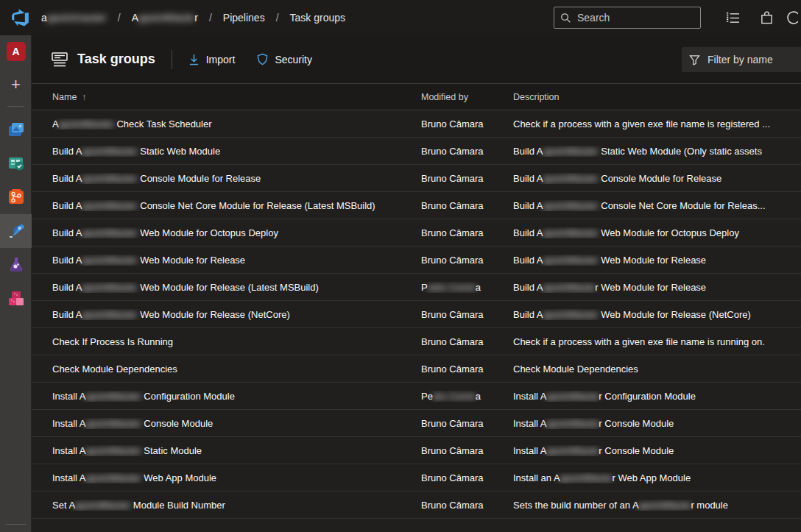  I want to click on task-group-name-link: Check If Process Is Running, so click(227, 341).